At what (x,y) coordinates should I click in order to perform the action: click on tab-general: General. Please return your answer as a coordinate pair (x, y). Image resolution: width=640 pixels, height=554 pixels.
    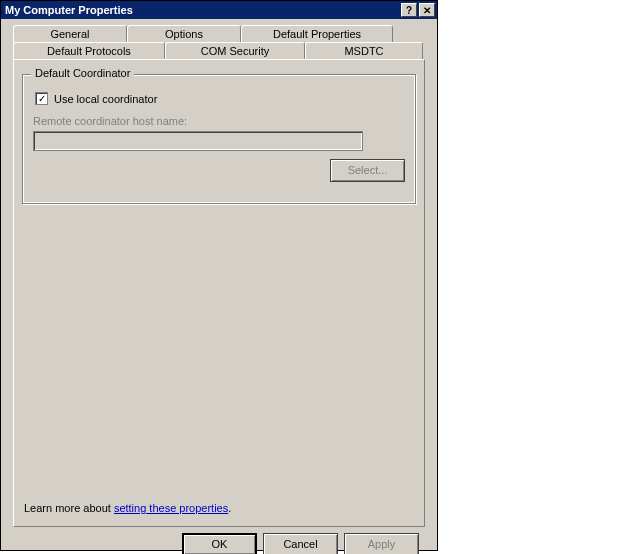
    Looking at the image, I should click on (70, 34).